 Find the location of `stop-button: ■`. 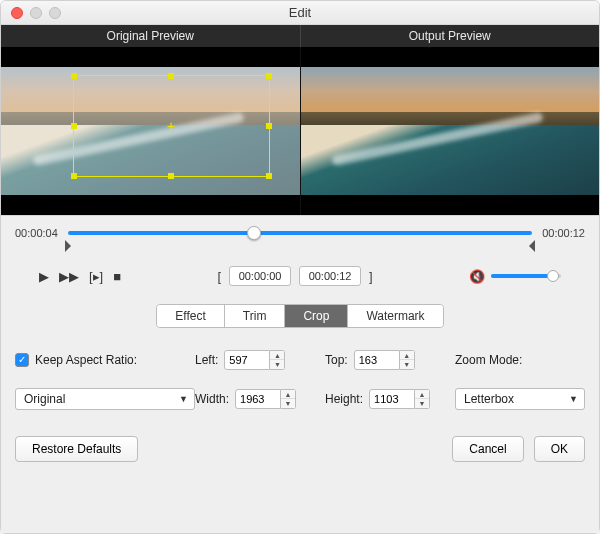

stop-button: ■ is located at coordinates (117, 276).